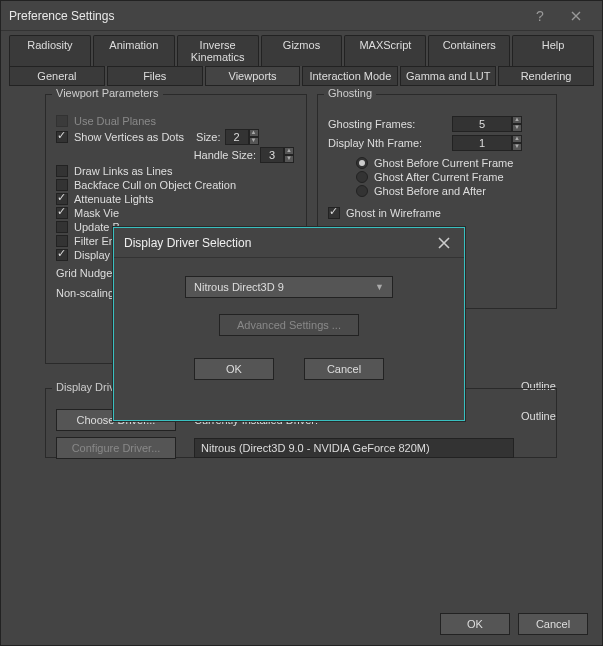 This screenshot has height=646, width=603. Describe the element at coordinates (62, 137) in the screenshot. I see `show-vertices-checkbox` at that location.